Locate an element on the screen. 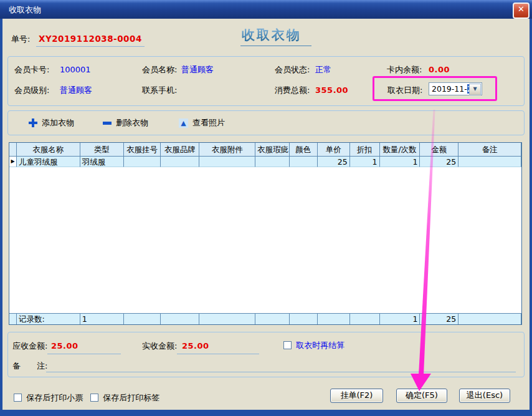 The image size is (532, 416). spend-total-value: 355.00 is located at coordinates (331, 90).